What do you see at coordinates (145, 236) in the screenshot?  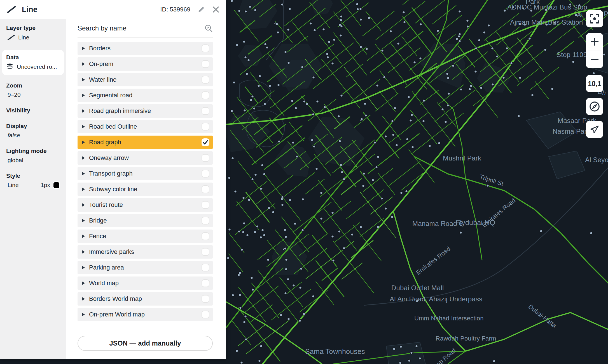 I see `layer-row-fence: Fence` at bounding box center [145, 236].